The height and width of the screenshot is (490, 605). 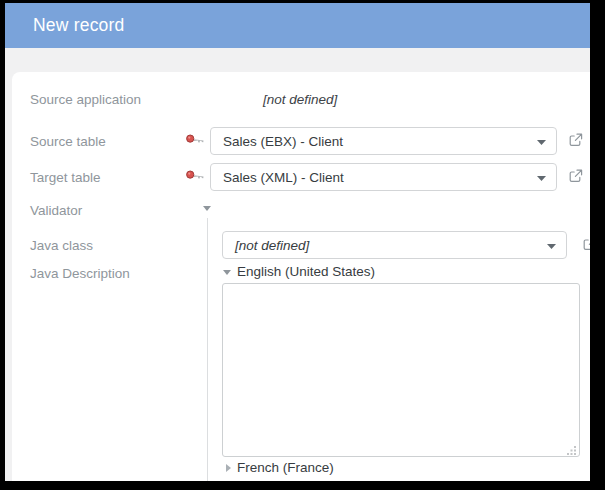 I want to click on target-table-select: Sales (XML) - Client, so click(x=384, y=177).